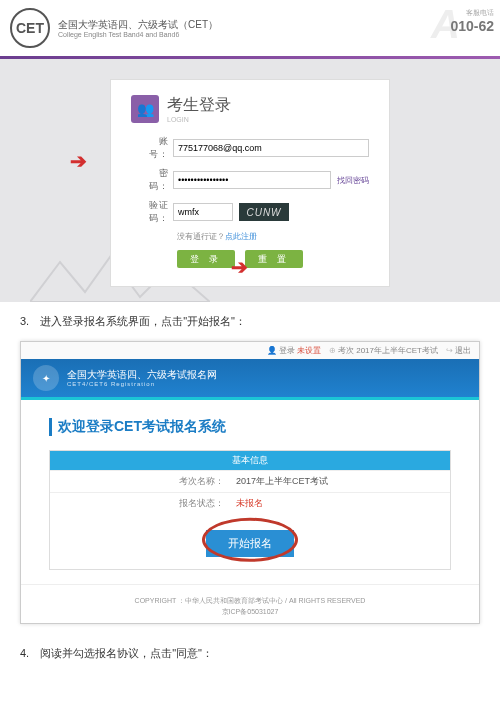 The height and width of the screenshot is (708, 500). I want to click on topbar-exam-label: 考次, so click(346, 350).